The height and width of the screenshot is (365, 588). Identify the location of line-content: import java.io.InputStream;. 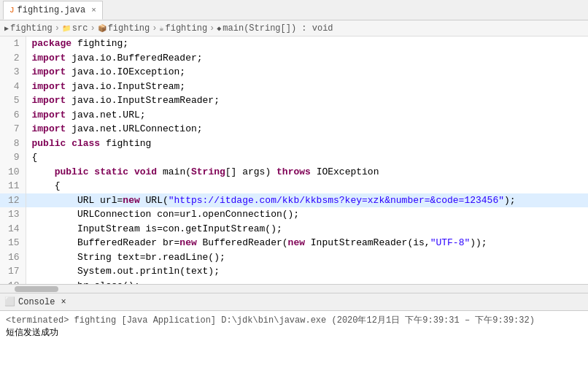
(306, 87).